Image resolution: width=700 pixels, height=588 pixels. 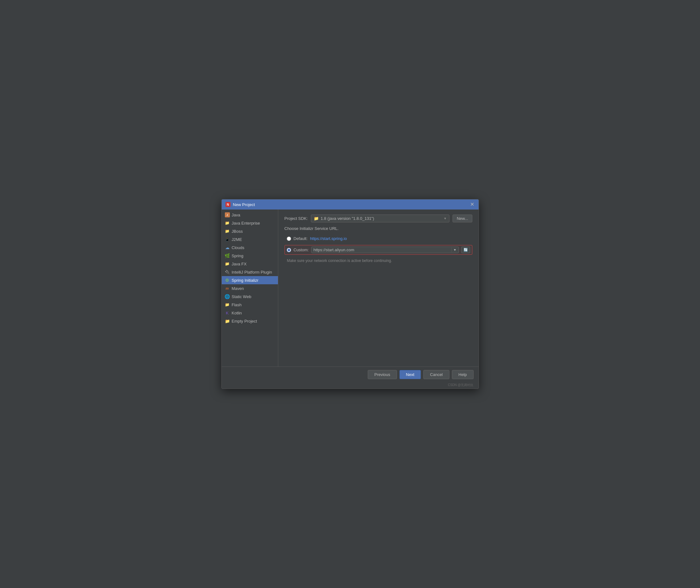 What do you see at coordinates (463, 375) in the screenshot?
I see `help-button: Help` at bounding box center [463, 375].